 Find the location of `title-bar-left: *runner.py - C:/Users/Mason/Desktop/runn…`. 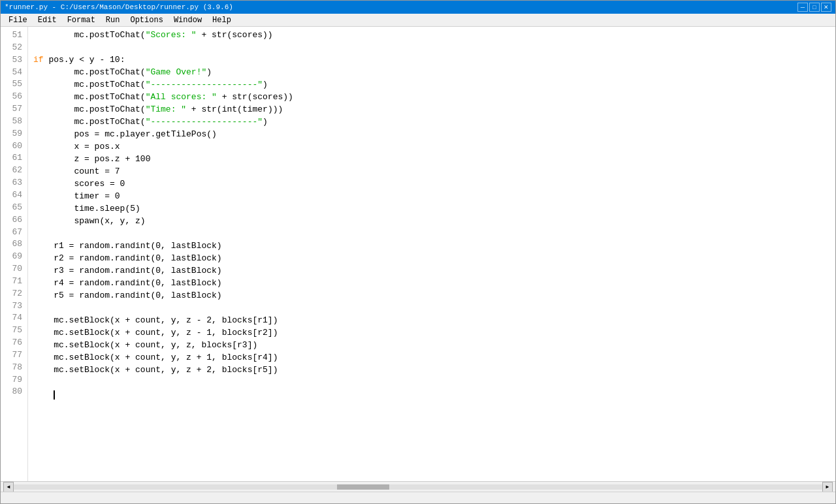

title-bar-left: *runner.py - C:/Users/Mason/Desktop/runn… is located at coordinates (119, 7).